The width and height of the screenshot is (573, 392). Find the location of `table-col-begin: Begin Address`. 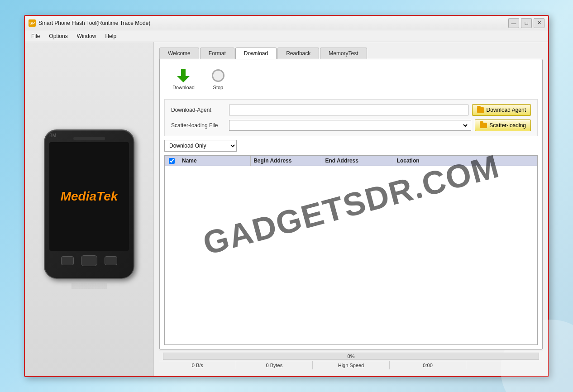

table-col-begin: Begin Address is located at coordinates (286, 161).